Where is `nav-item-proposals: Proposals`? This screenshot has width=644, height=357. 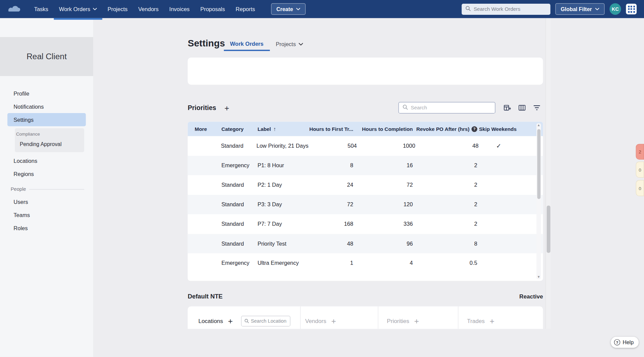 nav-item-proposals: Proposals is located at coordinates (212, 9).